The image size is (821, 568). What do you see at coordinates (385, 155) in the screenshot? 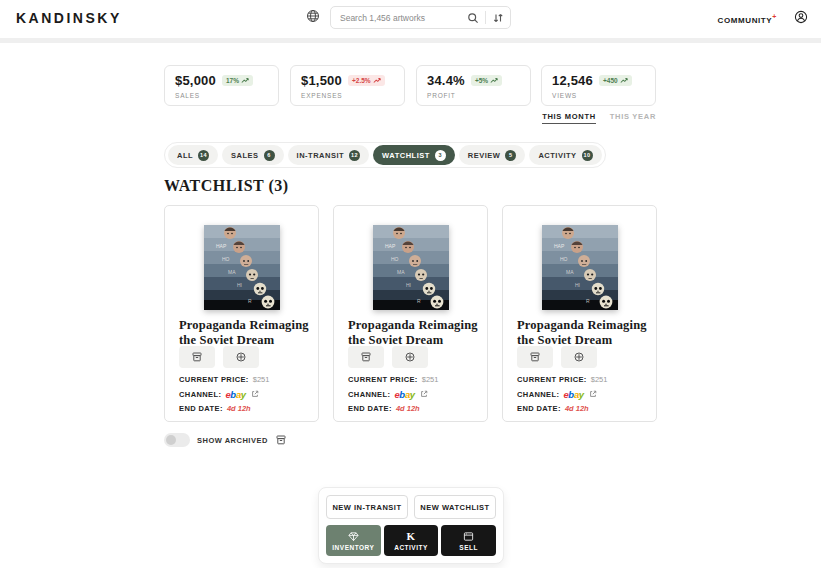
I see `filter-bar: ALL 14 SALES 6 IN-TRANSIT 12 WATCHLIST 3…` at bounding box center [385, 155].